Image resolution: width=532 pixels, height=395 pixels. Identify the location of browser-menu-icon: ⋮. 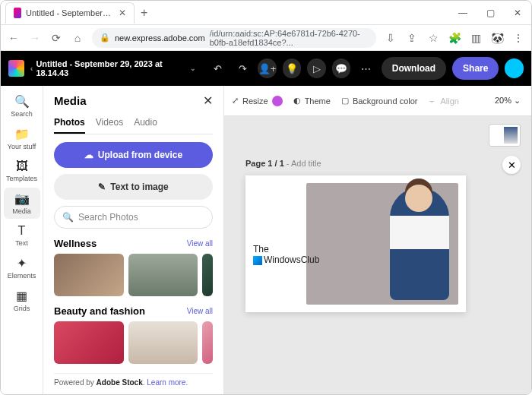
(518, 38).